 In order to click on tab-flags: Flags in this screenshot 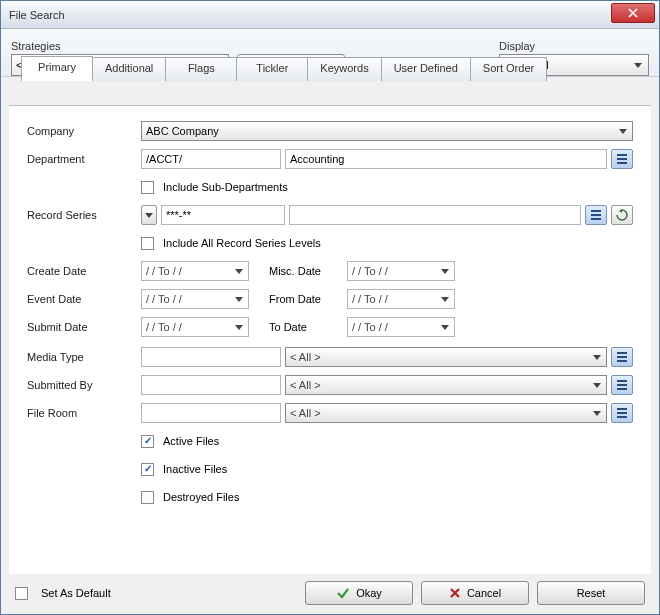, I will do `click(201, 69)`.